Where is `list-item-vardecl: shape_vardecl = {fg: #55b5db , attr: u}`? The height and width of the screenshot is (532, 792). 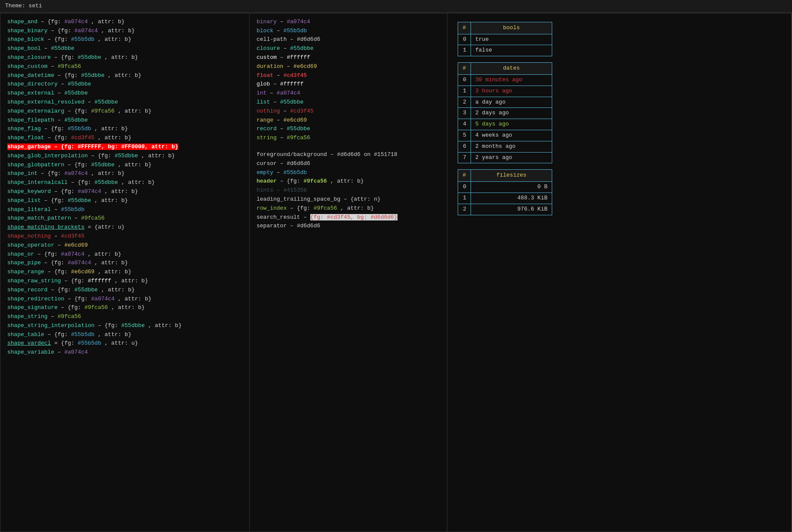 list-item-vardecl: shape_vardecl = {fg: #55b5db , attr: u} is located at coordinates (125, 344).